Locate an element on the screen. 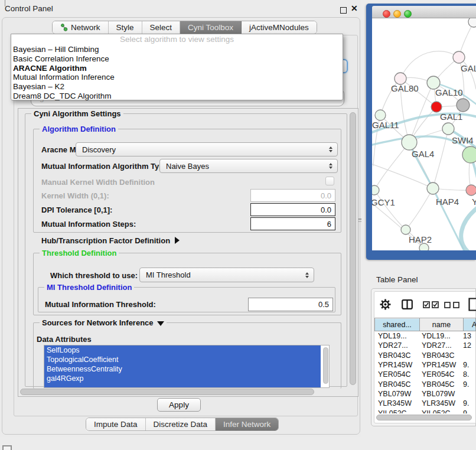  table-row: YBR045CYBR045C9. is located at coordinates (425, 384).